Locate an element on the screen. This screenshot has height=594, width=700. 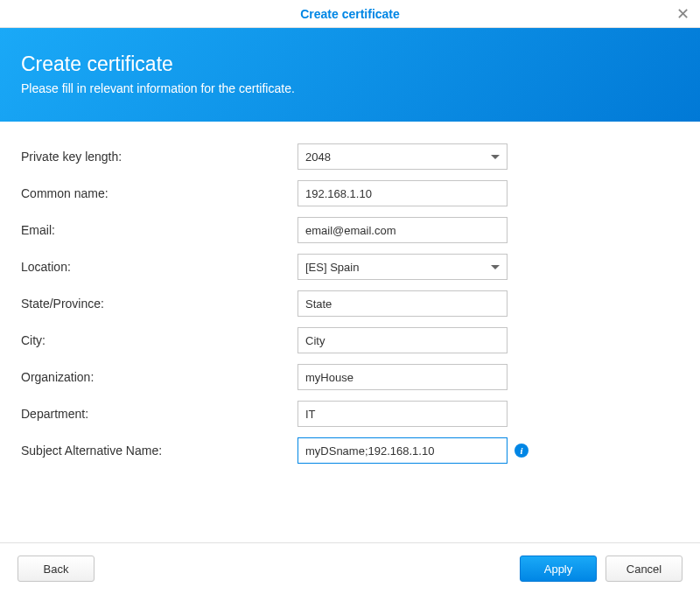
dialog-footer: Back Apply Cancel is located at coordinates (350, 569).